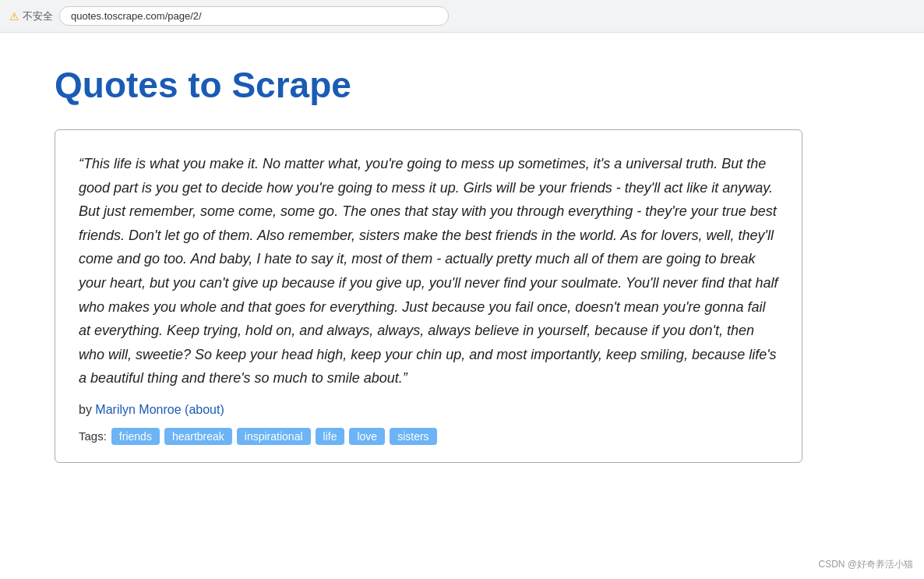  What do you see at coordinates (428, 410) in the screenshot?
I see `quote-author-line: by Marilyn Monroe (about)` at bounding box center [428, 410].